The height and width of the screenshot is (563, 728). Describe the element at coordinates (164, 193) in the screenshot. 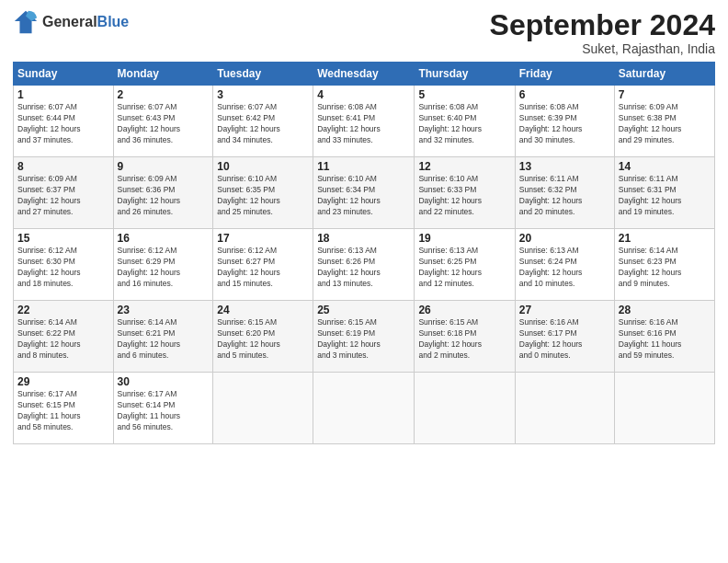

I see `calendar-cell: 9Sunrise: 6:09 AM Sunset: 6:36 PM Daylig…` at that location.